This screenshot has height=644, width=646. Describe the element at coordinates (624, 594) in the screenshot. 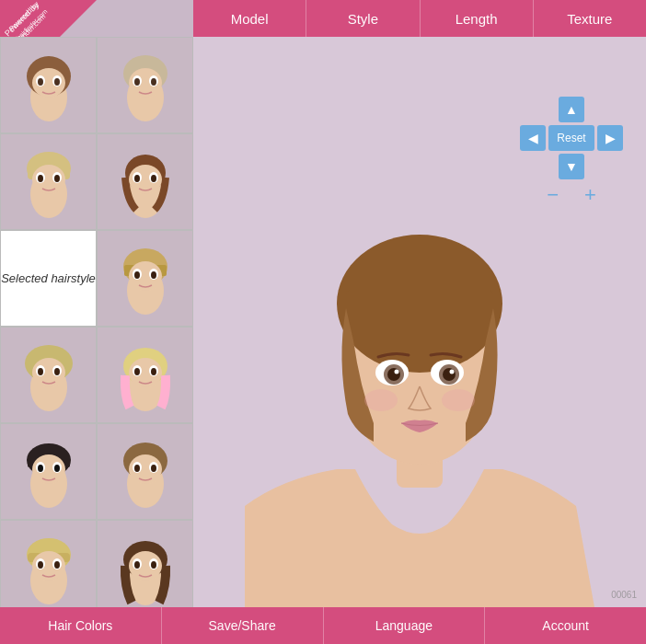

I see `watermark: 00061` at that location.